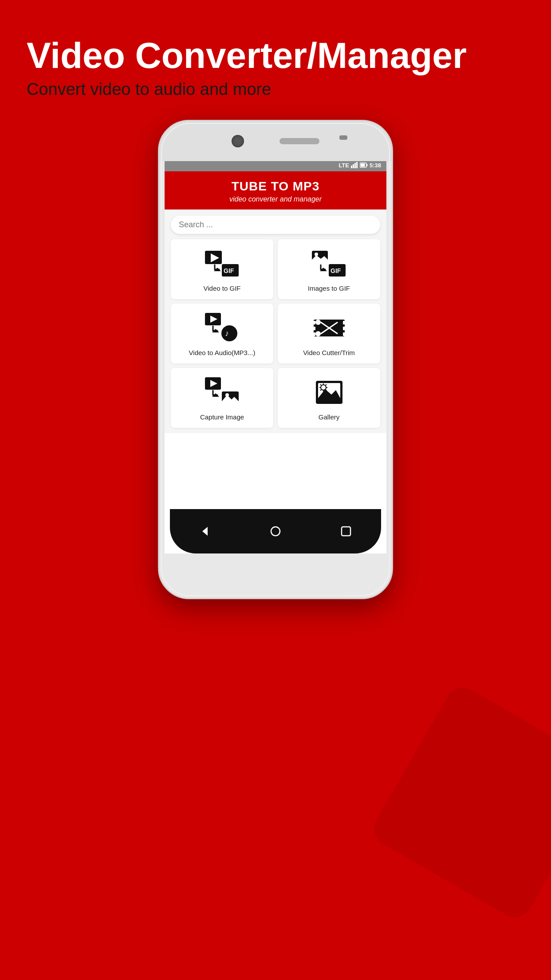 The image size is (551, 980). Describe the element at coordinates (354, 165) in the screenshot. I see `signal-icon` at that location.